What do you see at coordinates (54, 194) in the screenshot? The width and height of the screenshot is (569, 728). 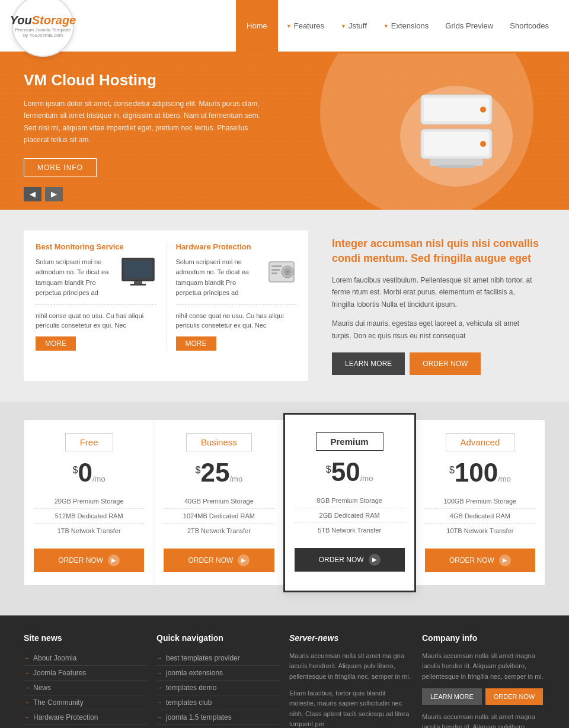 I see `slider-next-button: ▶` at bounding box center [54, 194].